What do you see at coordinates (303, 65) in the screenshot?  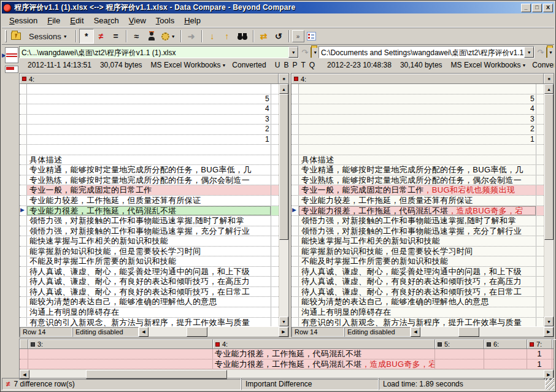 I see `format-flag-t: T` at bounding box center [303, 65].